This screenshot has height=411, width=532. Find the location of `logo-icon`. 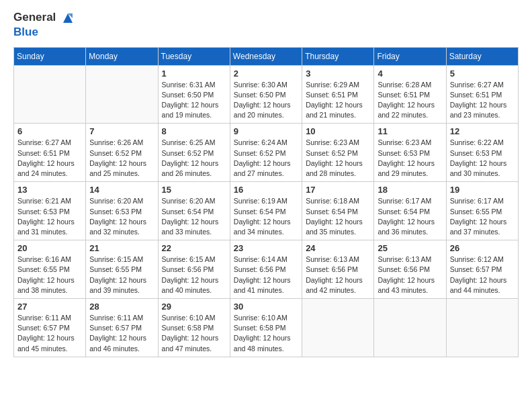

logo-icon is located at coordinates (68, 18).